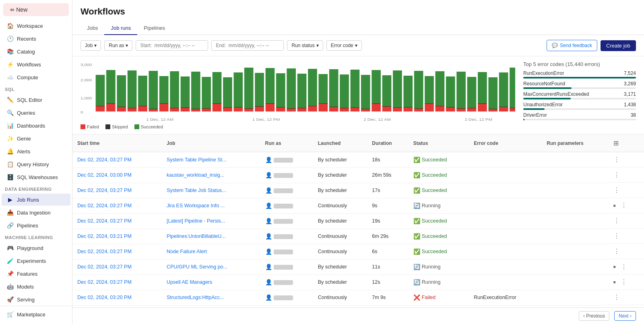  What do you see at coordinates (36, 64) in the screenshot?
I see `sidebar-item-workflows: ⚡ Workflows` at bounding box center [36, 64].